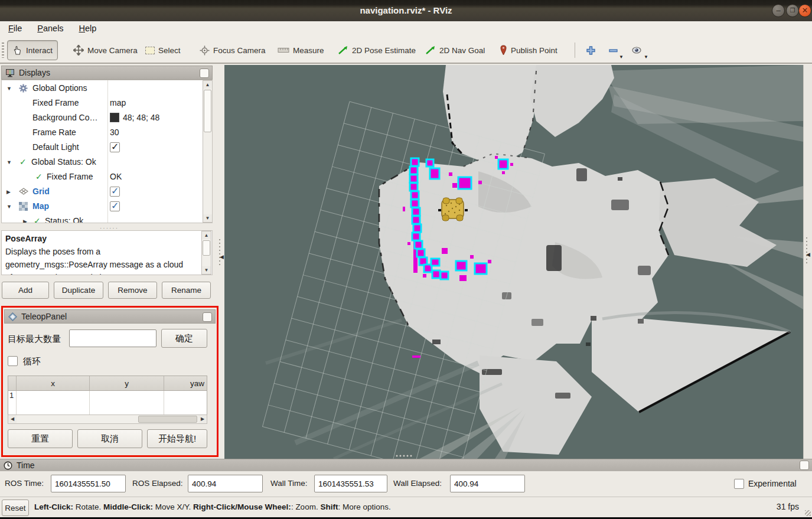 The width and height of the screenshot is (812, 519). What do you see at coordinates (116, 177) in the screenshot?
I see `row-value: OK` at bounding box center [116, 177].